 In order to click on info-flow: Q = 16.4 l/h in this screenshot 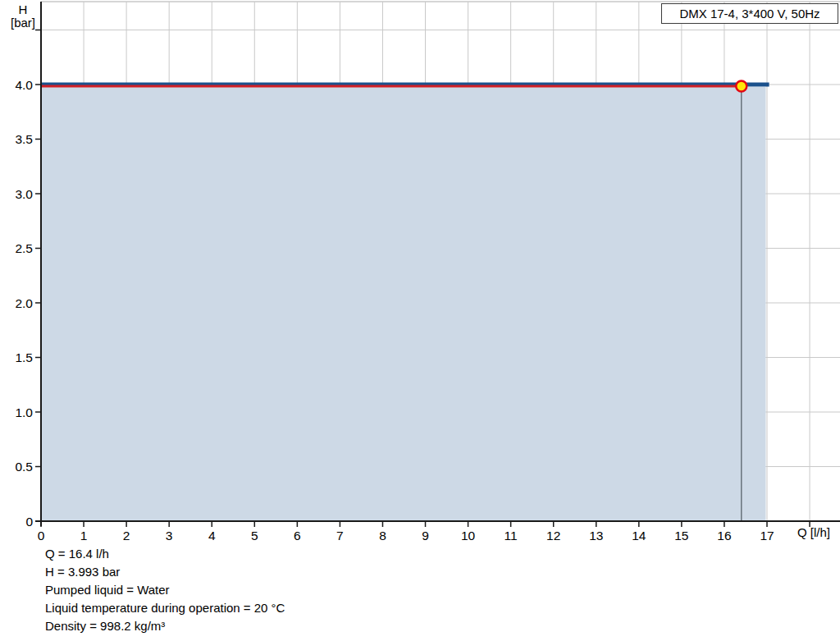, I will do `click(165, 554)`.